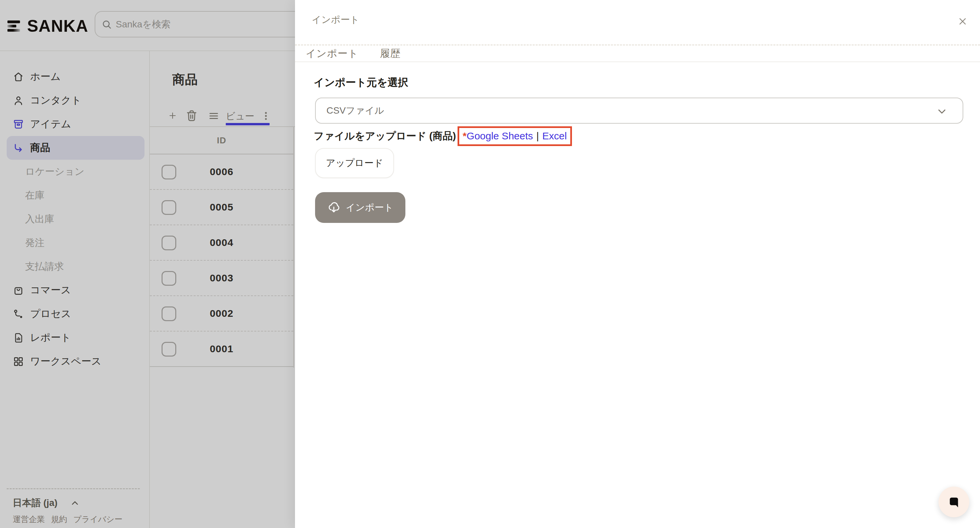 This screenshot has height=528, width=980. What do you see at coordinates (638, 62) in the screenshot?
I see `tabs-divider` at bounding box center [638, 62].